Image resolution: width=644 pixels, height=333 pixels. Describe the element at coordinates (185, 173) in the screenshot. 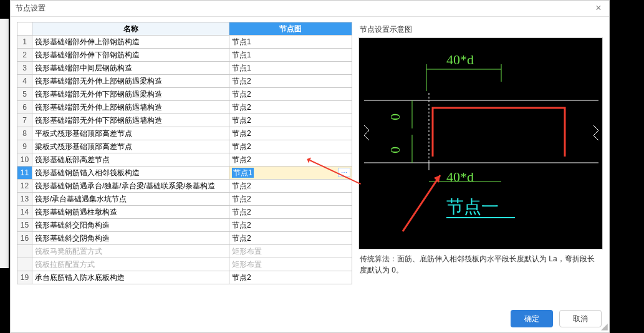

I see `table-row: 11筏形基础钢筋锚入相邻筏板构造节点1⋯` at that location.